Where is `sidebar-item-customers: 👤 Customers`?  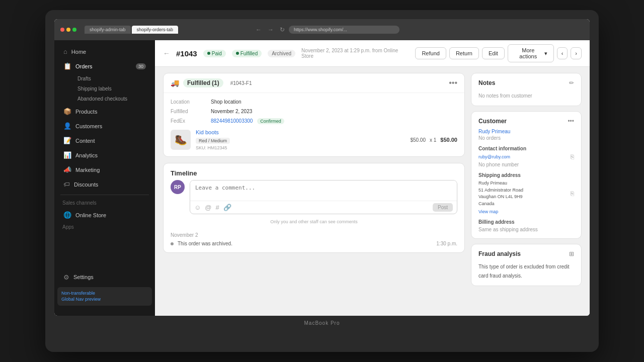
sidebar-item-customers: 👤 Customers is located at coordinates (105, 126).